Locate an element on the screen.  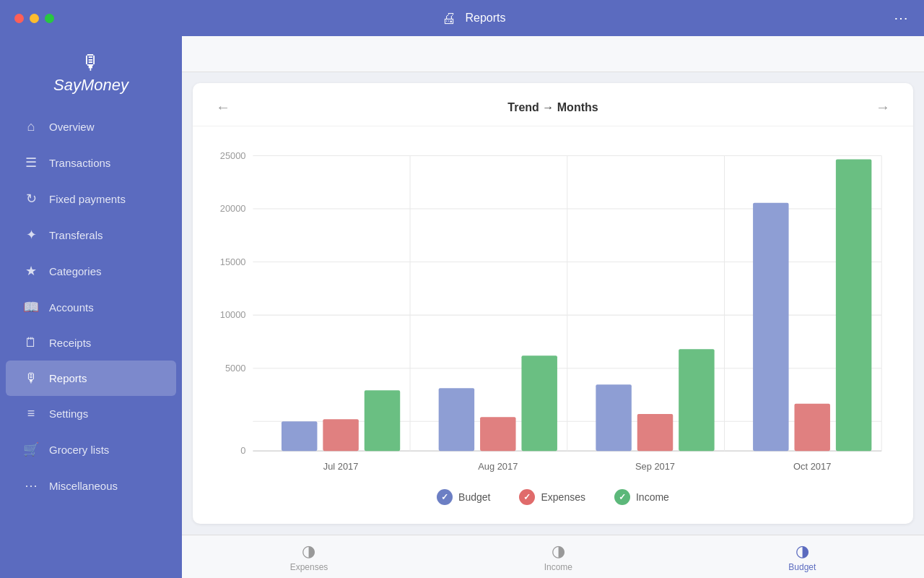
settings-icon: ≡ is located at coordinates (31, 413).